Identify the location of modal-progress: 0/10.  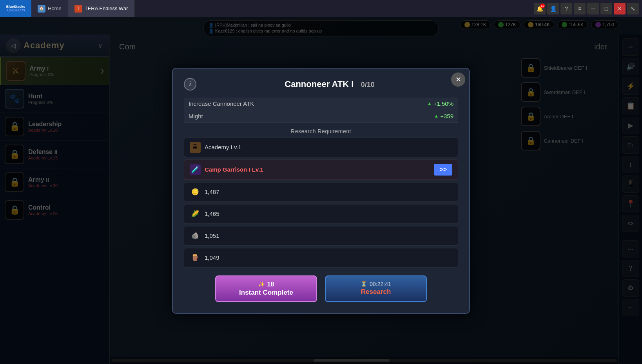
(368, 85).